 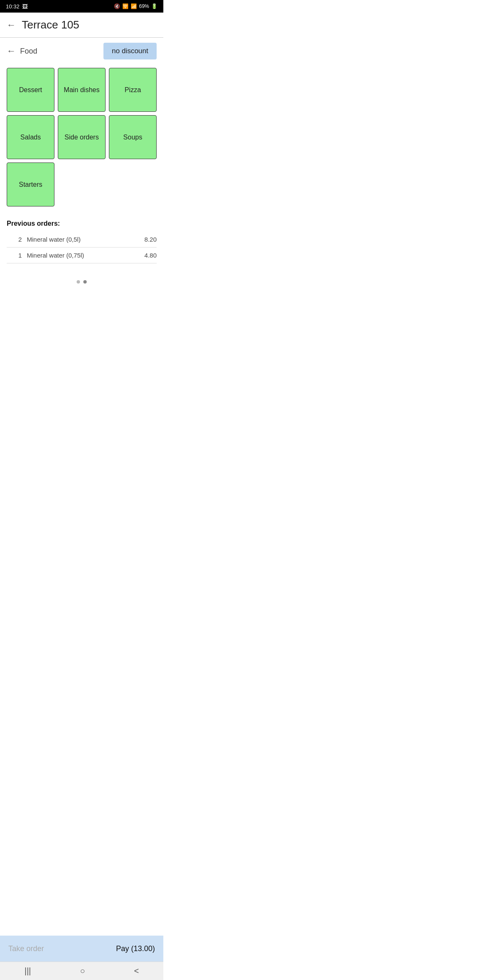 What do you see at coordinates (117, 6) in the screenshot?
I see `mute-icon: 🔇` at bounding box center [117, 6].